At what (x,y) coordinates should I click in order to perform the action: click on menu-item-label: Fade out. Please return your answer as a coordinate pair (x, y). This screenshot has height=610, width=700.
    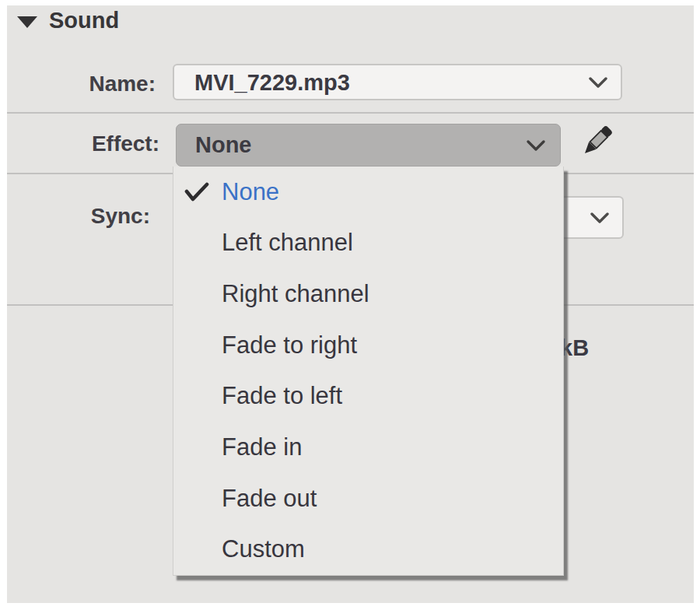
    Looking at the image, I should click on (269, 499).